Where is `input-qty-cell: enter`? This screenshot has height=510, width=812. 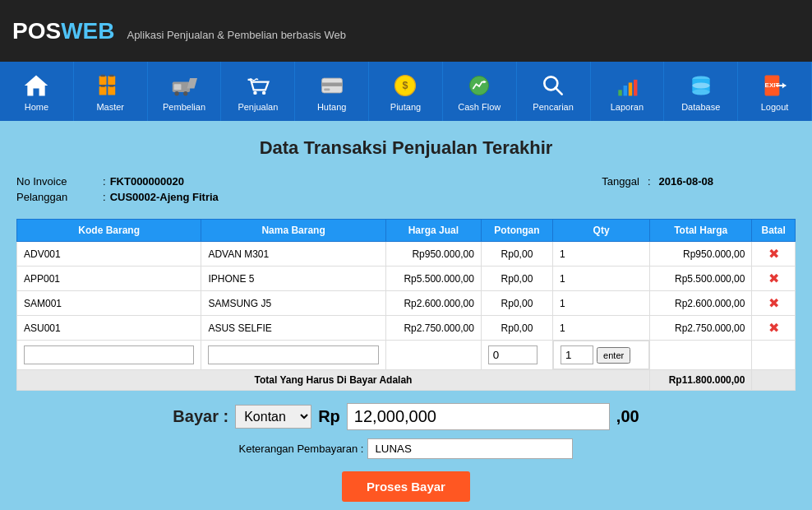
input-qty-cell: enter is located at coordinates (602, 355).